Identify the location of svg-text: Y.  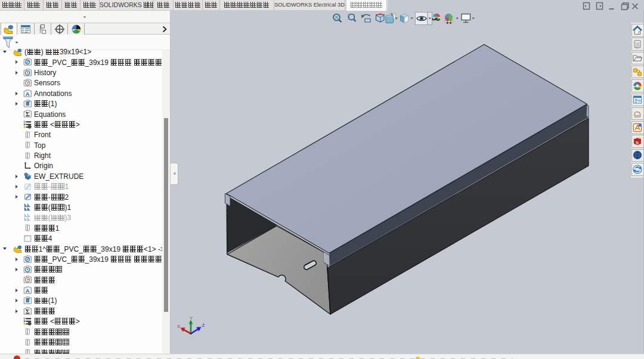
(191, 318).